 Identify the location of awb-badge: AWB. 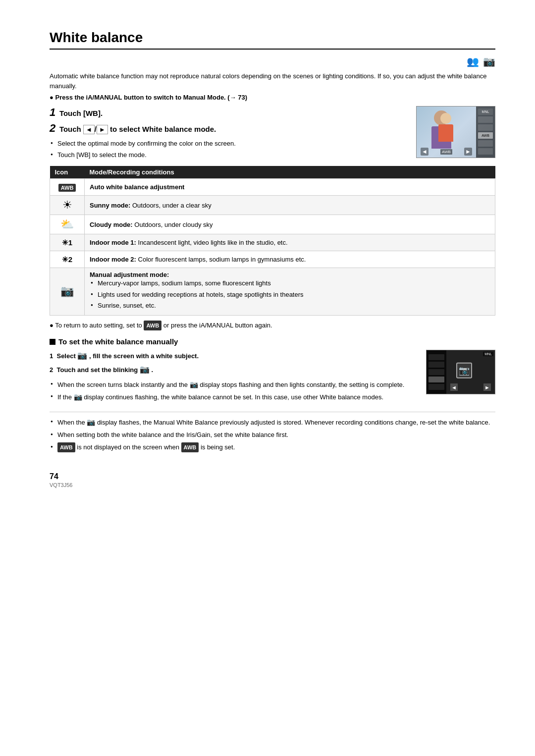
(67, 188).